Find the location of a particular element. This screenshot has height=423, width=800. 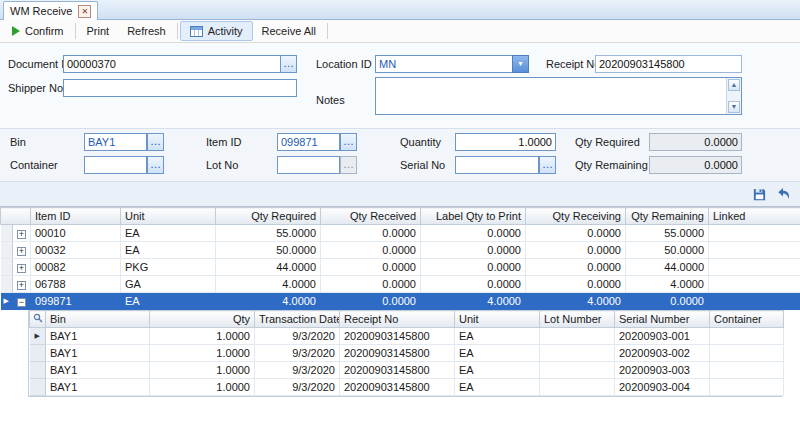

col-linked: Linked is located at coordinates (754, 216).